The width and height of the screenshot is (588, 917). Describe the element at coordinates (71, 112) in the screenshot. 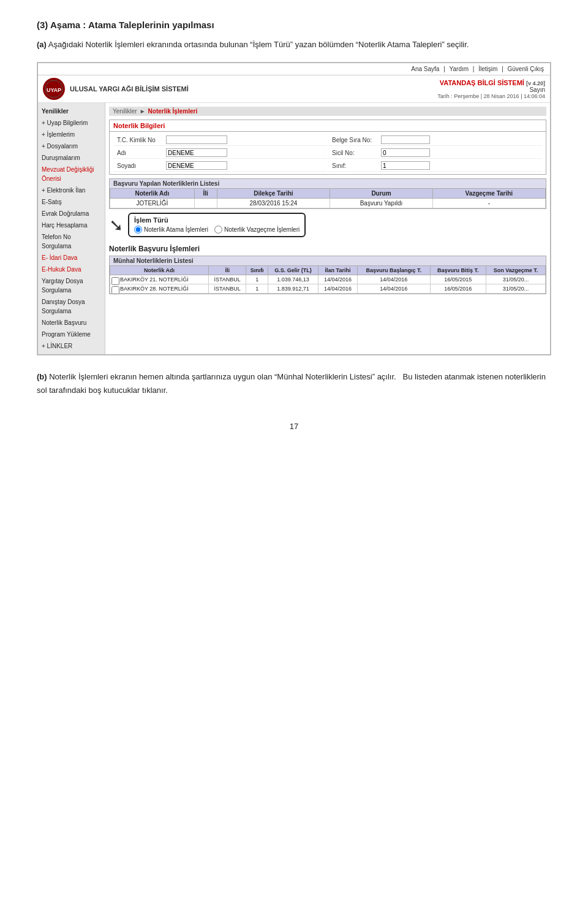

I see `sidebar-item-yenilikler: Yenilikler` at that location.